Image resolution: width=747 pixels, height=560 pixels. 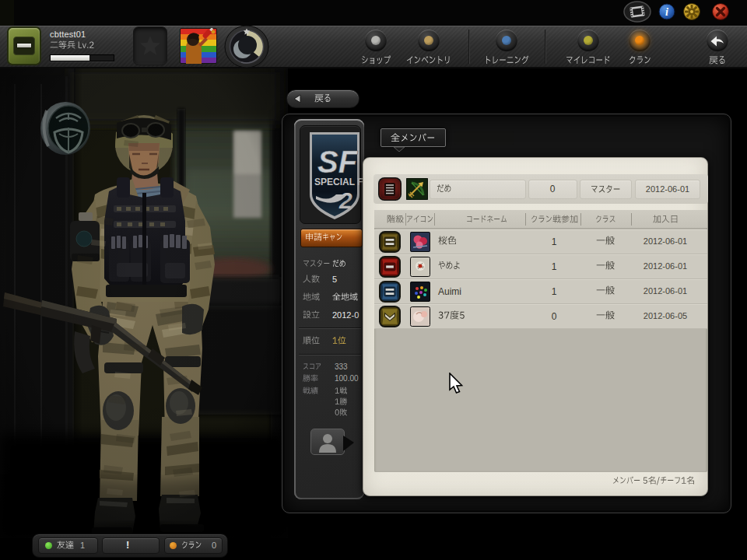 I want to click on svg-text: i, so click(x=667, y=12).